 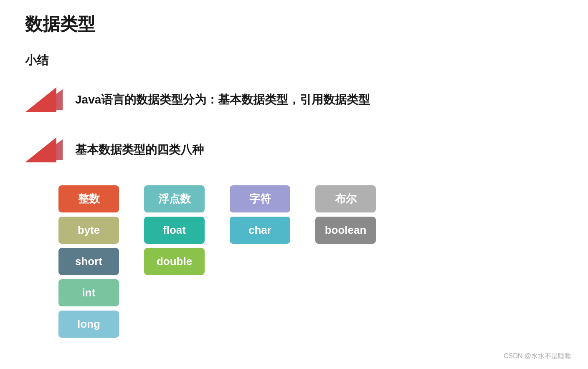 I want to click on card-byte: byte, so click(x=89, y=230).